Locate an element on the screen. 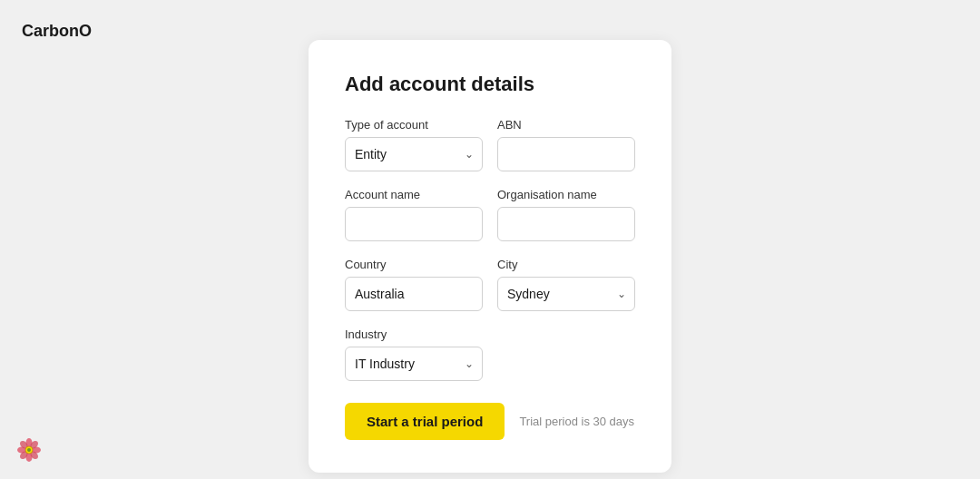 This screenshot has width=980, height=479. city-label: City is located at coordinates (566, 265).